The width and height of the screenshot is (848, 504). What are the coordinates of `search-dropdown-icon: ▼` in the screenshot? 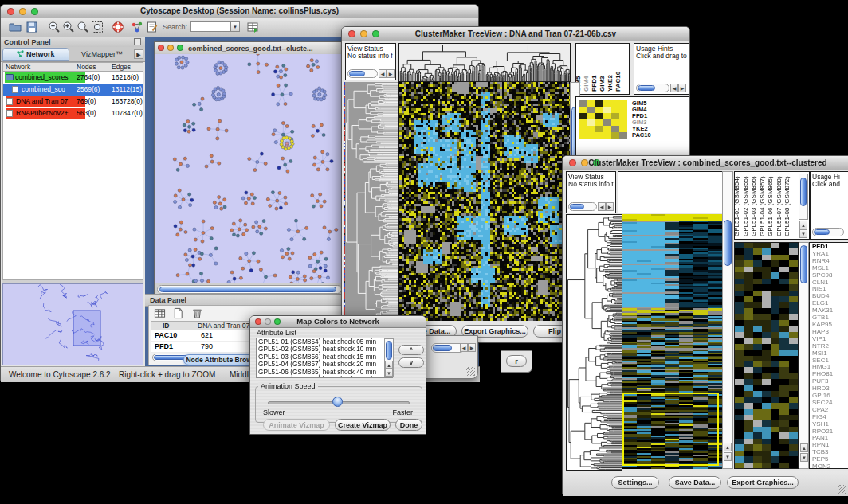 It's located at (235, 27).